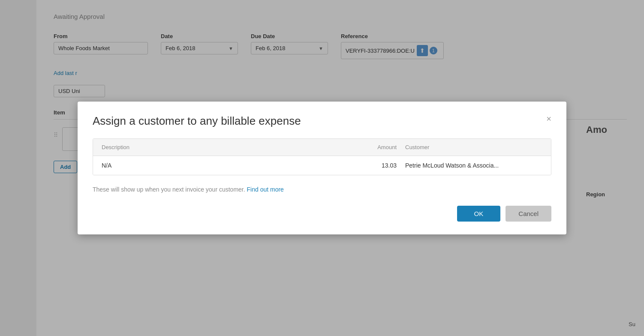  I want to click on modal-table-header: Description Amount Customer, so click(322, 147).